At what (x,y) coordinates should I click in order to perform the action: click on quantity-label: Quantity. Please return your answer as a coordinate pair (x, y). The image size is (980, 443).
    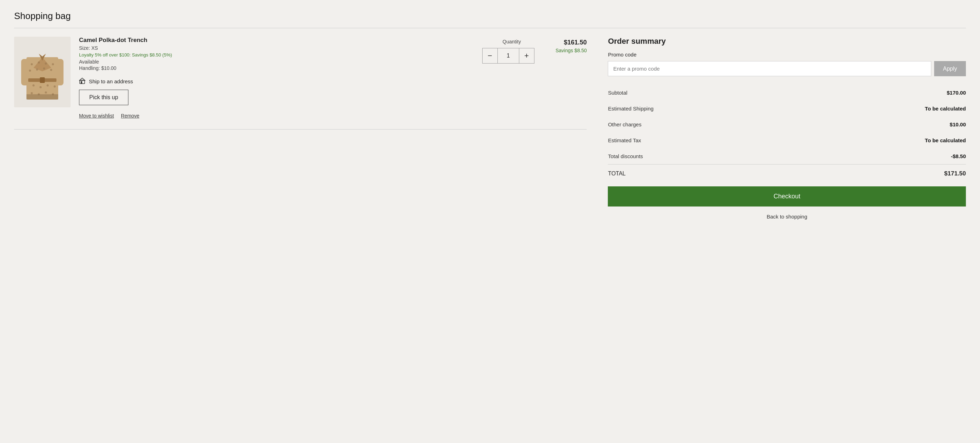
    Looking at the image, I should click on (512, 42).